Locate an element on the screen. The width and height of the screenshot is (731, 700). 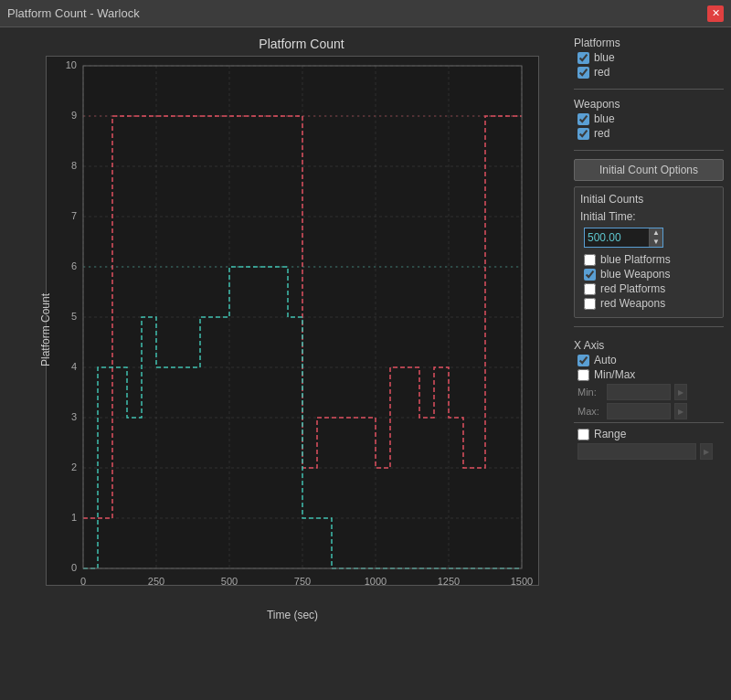
svg-text: 5 is located at coordinates (74, 316).